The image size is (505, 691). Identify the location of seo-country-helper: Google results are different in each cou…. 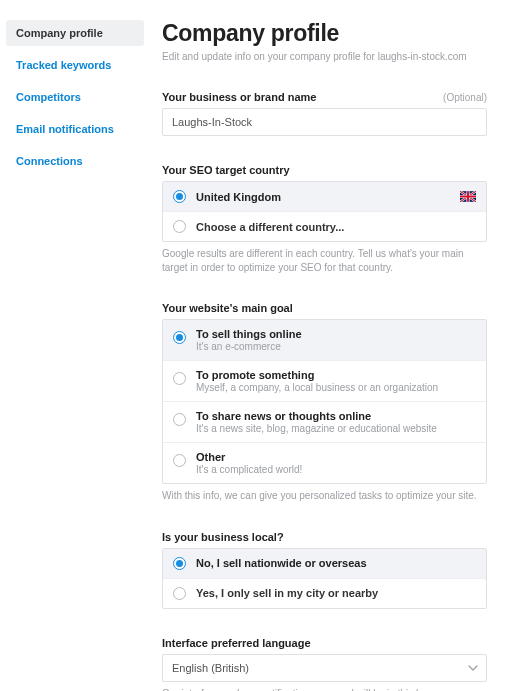
(324, 260).